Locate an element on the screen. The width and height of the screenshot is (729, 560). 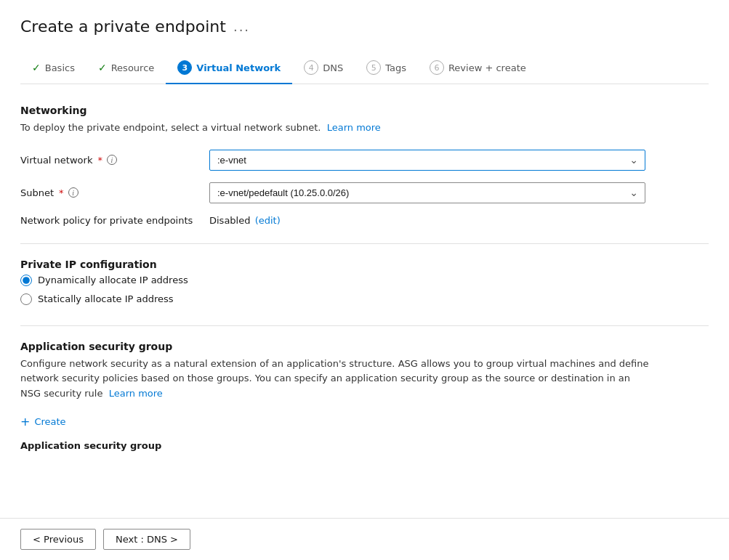
tab-review-create-label: Review + create is located at coordinates (487, 68).